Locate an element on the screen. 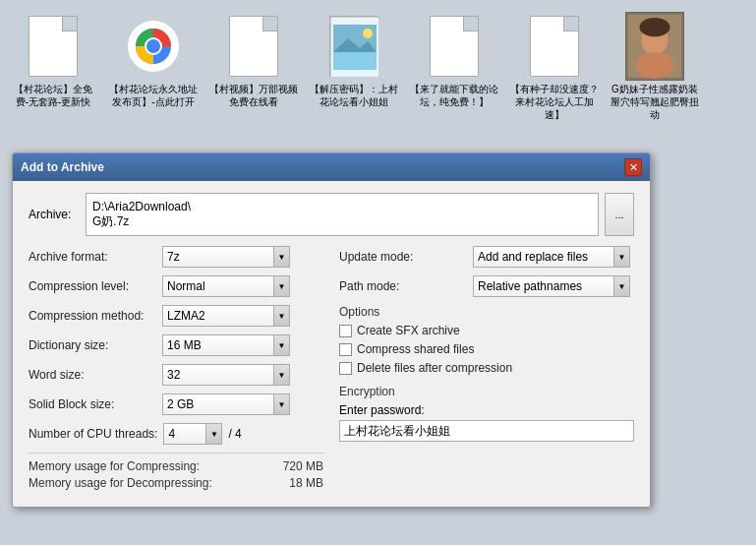  archive-browse-button: ... is located at coordinates (619, 214).